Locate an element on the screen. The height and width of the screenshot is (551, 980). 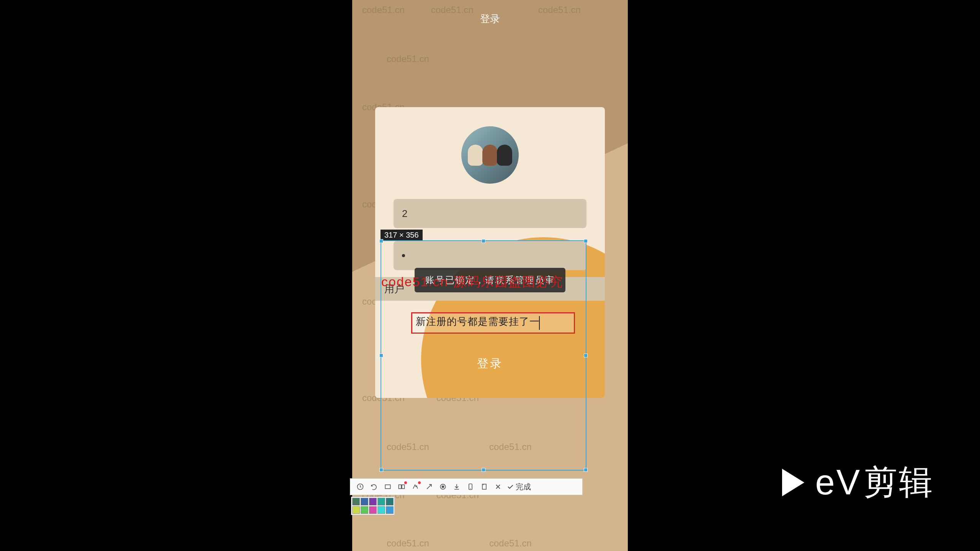
download-icon is located at coordinates (457, 487).